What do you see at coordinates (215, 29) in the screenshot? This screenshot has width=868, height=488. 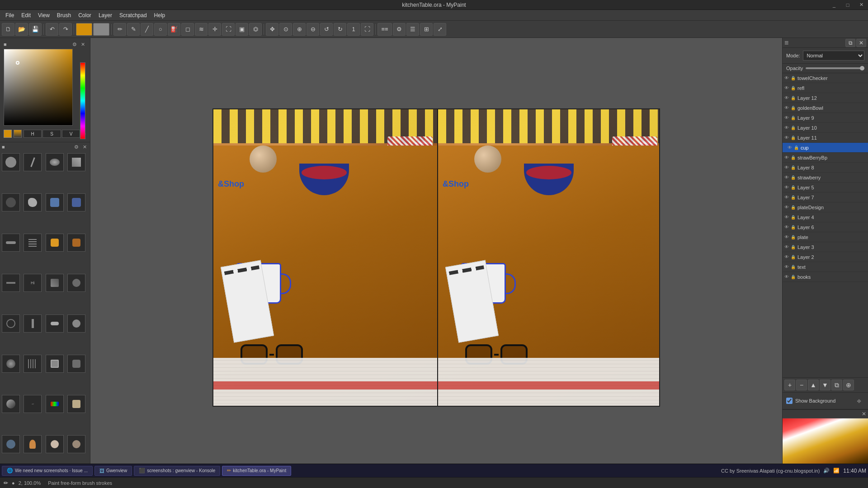 I see `move-tool: ✛` at bounding box center [215, 29].